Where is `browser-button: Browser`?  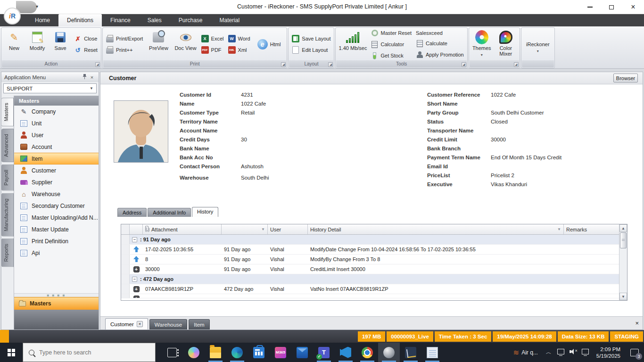
browser-button: Browser is located at coordinates (626, 78).